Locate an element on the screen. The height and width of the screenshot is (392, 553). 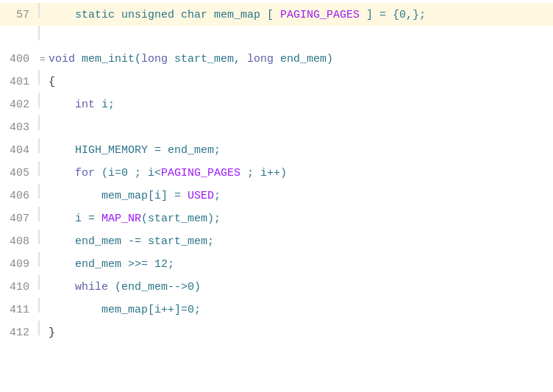
line-content: mem_map[i++]=0; is located at coordinates (299, 310).